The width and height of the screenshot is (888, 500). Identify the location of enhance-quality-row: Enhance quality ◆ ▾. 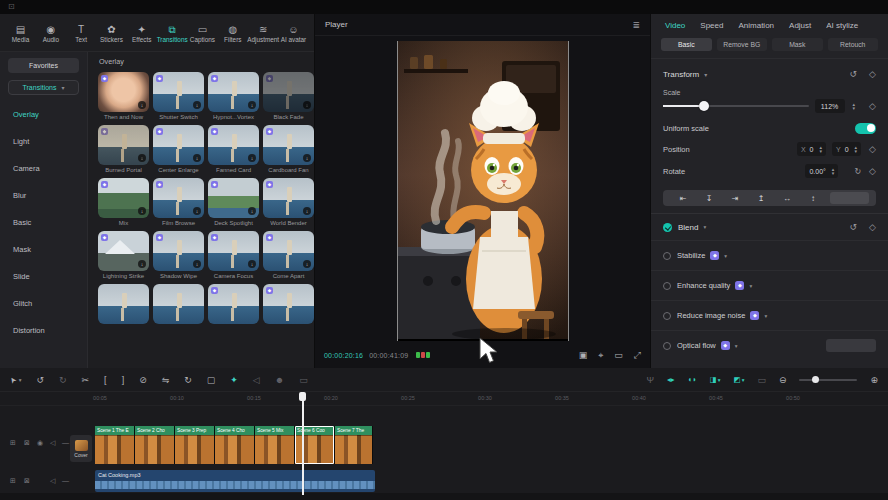
(770, 285).